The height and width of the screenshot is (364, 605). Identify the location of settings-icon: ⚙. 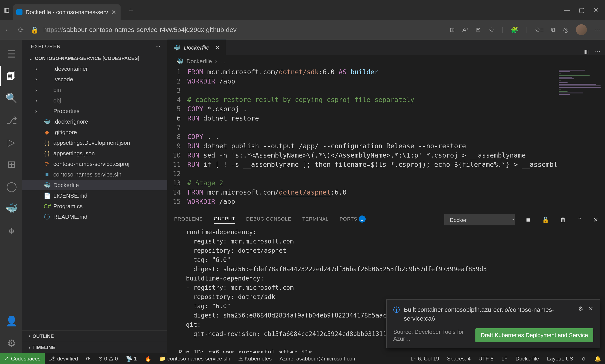
(11, 343).